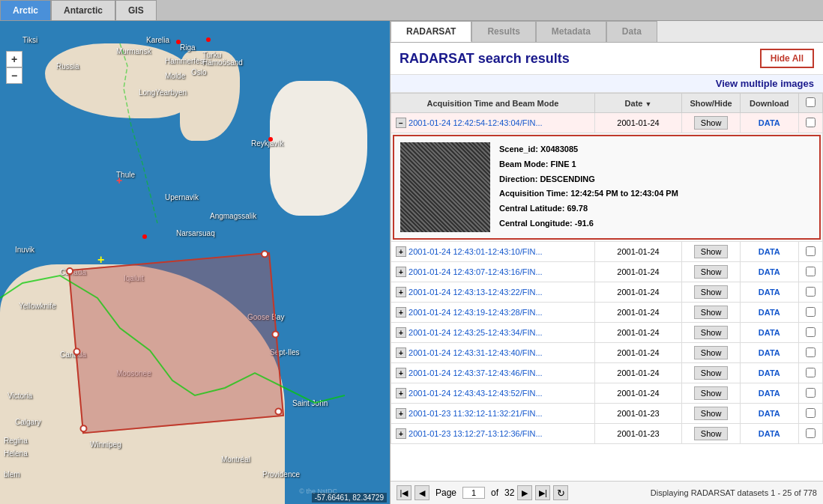 This screenshot has height=504, width=823. What do you see at coordinates (401, 292) in the screenshot?
I see `expand-button-2: +` at bounding box center [401, 292].